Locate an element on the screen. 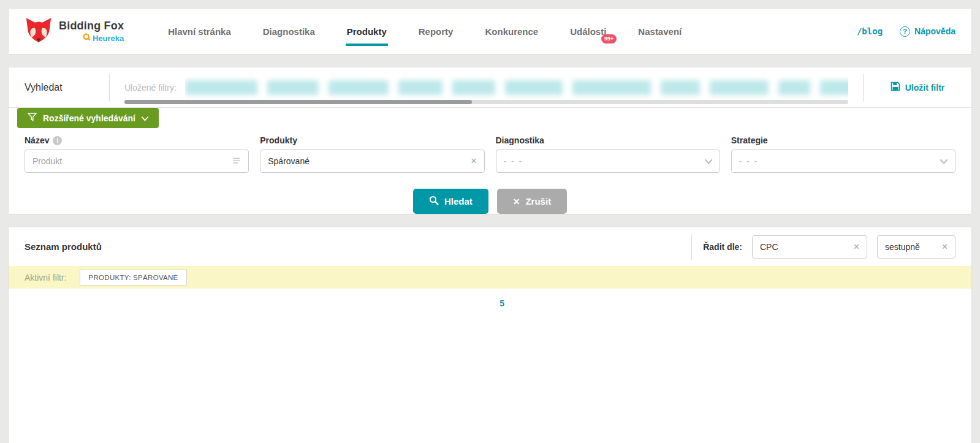  sort-field-value: CPC is located at coordinates (769, 247).